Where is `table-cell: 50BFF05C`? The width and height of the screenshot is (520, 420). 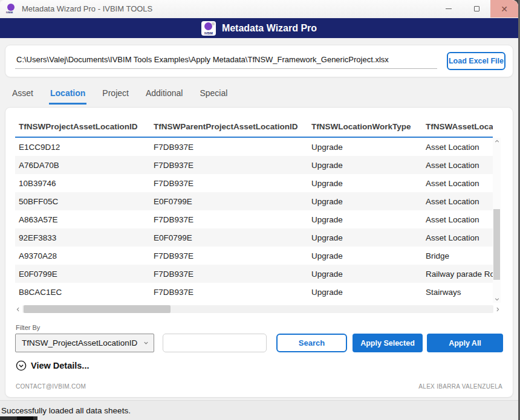
table-cell: 50BFF05C is located at coordinates (82, 202).